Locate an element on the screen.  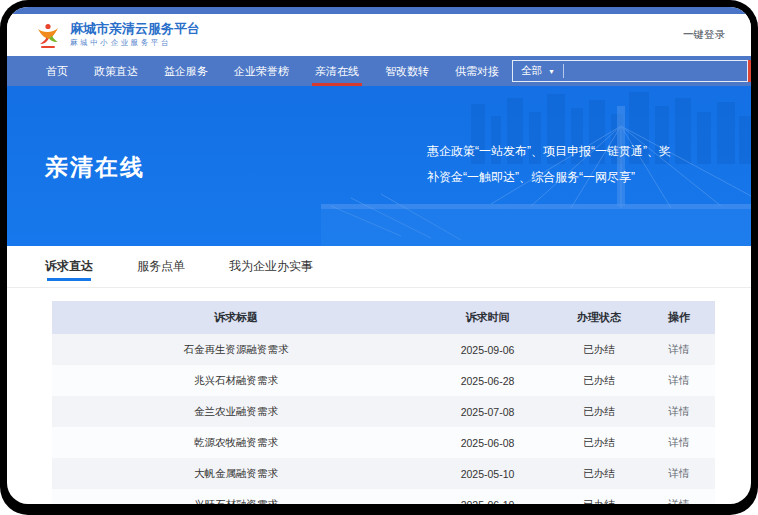
header-action: 操作 is located at coordinates (679, 318).